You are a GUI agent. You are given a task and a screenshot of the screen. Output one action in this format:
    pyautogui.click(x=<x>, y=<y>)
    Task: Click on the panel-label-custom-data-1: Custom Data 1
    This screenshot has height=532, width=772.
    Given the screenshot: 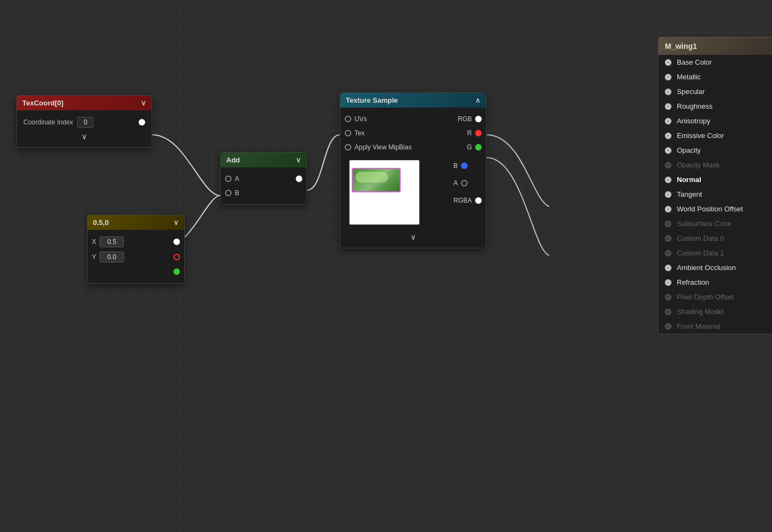 What is the action you would take?
    pyautogui.click(x=700, y=253)
    